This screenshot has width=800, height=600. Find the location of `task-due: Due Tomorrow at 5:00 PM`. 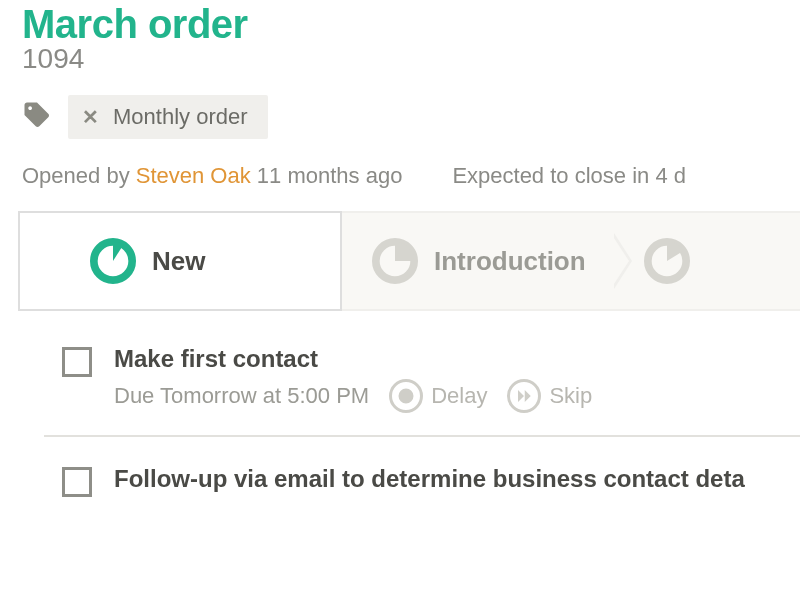

task-due: Due Tomorrow at 5:00 PM is located at coordinates (242, 396).